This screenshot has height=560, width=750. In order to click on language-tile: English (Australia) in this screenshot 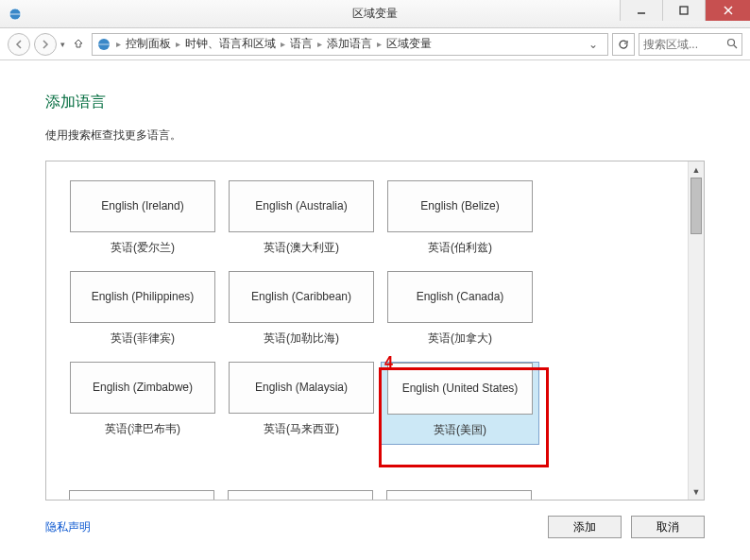, I will do `click(301, 206)`.